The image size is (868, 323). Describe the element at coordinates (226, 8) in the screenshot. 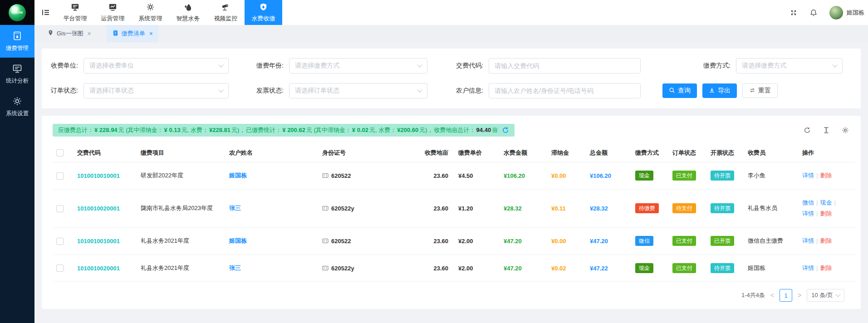

I see `camera-icon` at that location.